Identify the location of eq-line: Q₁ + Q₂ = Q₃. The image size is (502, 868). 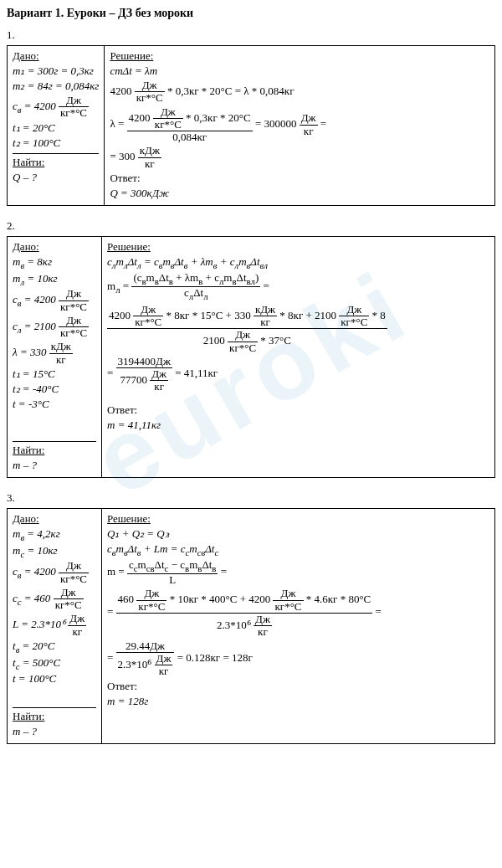
(298, 534).